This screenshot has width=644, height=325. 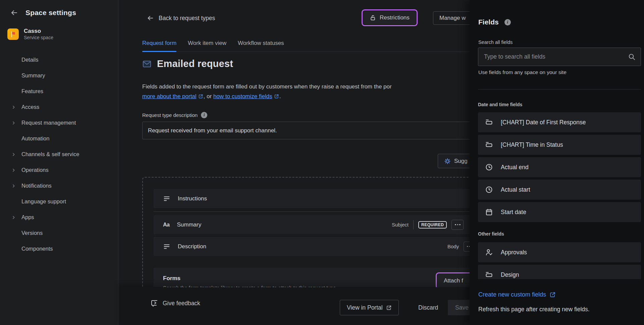 I want to click on field-item-approvals: Approvals, so click(x=559, y=252).